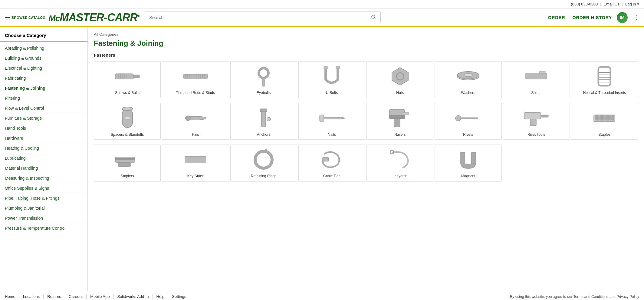  What do you see at coordinates (536, 122) in the screenshot?
I see `product-item: Rivet Tools` at bounding box center [536, 122].